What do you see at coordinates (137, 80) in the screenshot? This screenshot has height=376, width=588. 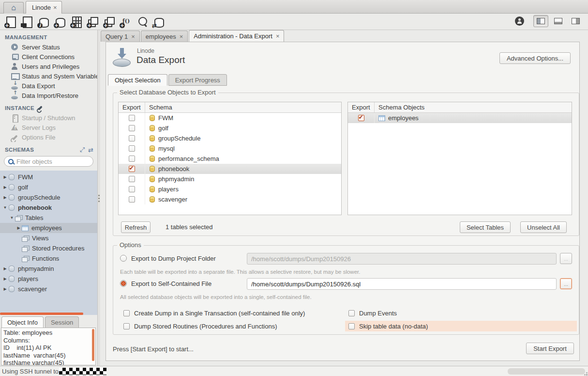 I see `subtab: Object Selection` at bounding box center [137, 80].